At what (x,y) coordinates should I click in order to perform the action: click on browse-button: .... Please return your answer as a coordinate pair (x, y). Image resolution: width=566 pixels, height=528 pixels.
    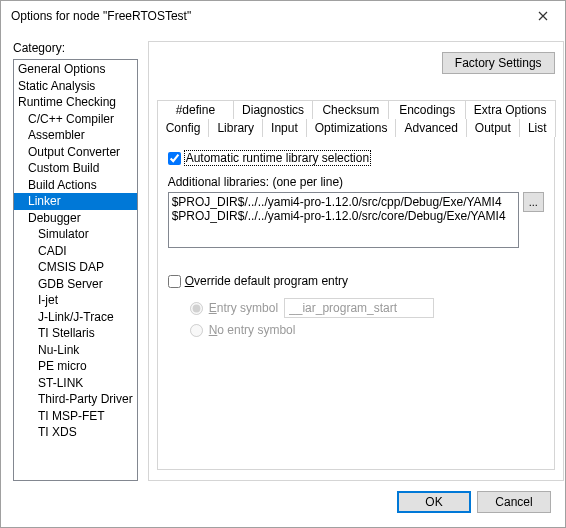
    Looking at the image, I should click on (534, 202).